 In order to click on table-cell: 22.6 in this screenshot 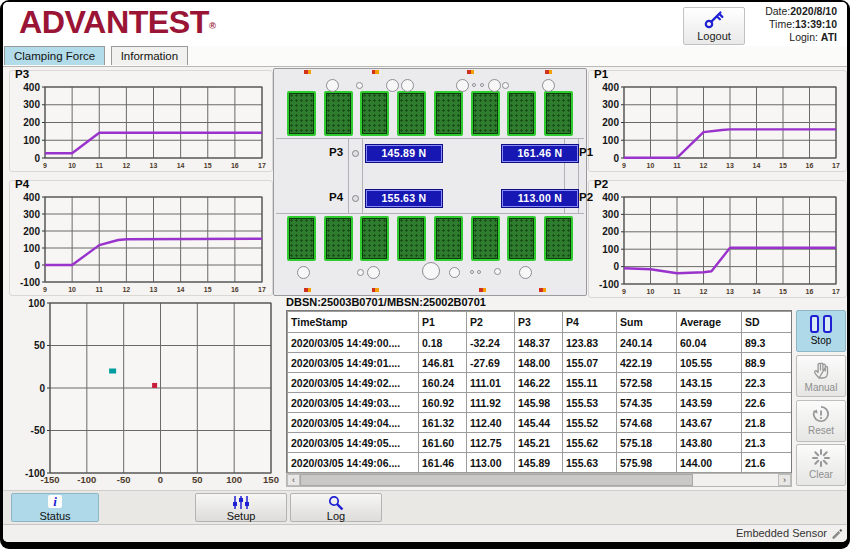, I will do `click(768, 403)`.